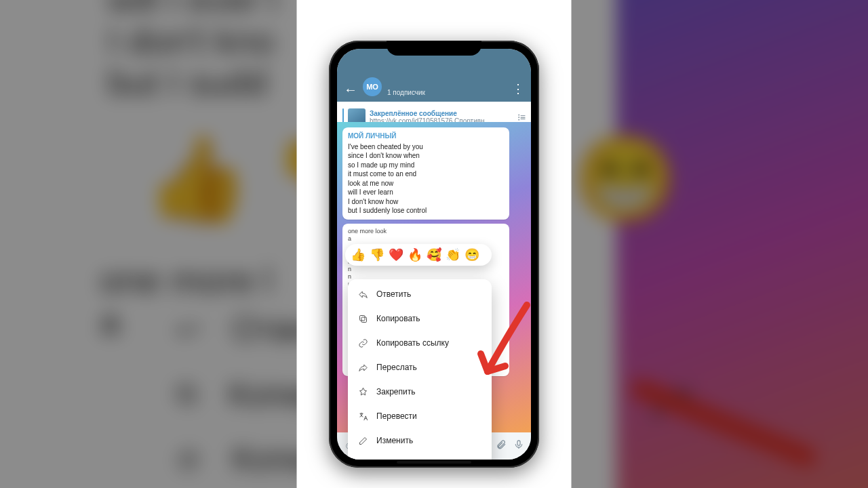  Describe the element at coordinates (363, 319) in the screenshot. I see `copy-icon` at that location.